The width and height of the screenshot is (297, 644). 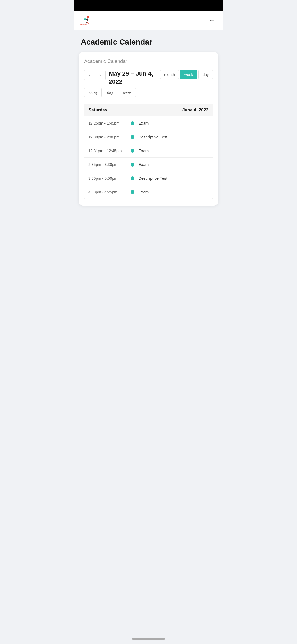 What do you see at coordinates (100, 75) in the screenshot?
I see `next-button: ›` at bounding box center [100, 75].